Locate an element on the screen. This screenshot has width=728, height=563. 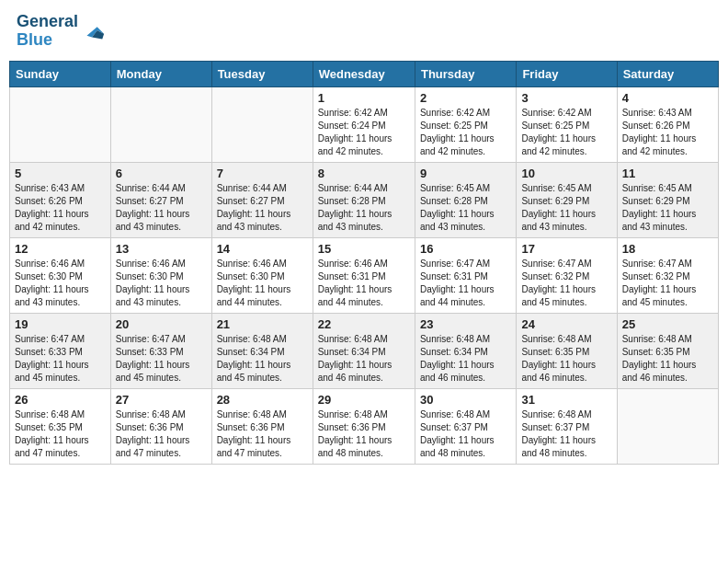
day-number: 9 is located at coordinates (465, 173).